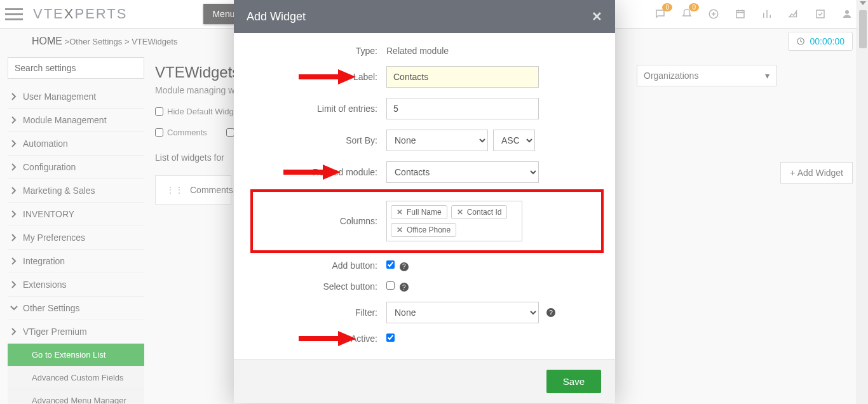 The height and width of the screenshot is (404, 868). What do you see at coordinates (597, 17) in the screenshot?
I see `close-icon: ✕` at bounding box center [597, 17].